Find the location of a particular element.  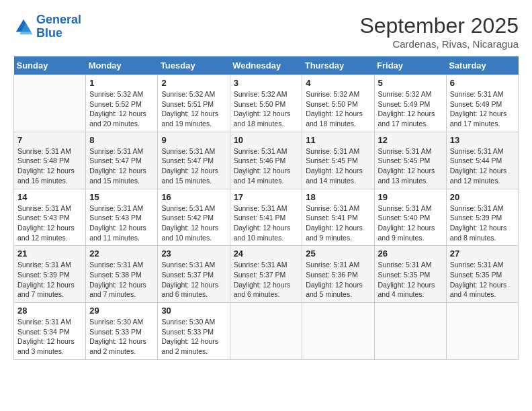

logo: General Blue is located at coordinates (47, 27).